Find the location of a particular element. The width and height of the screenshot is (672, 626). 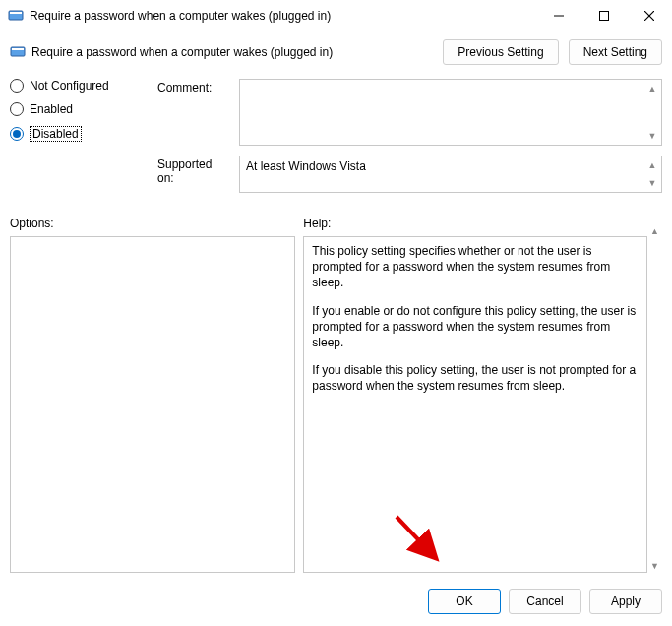

previous-setting-button: Previous Setting is located at coordinates (500, 52).